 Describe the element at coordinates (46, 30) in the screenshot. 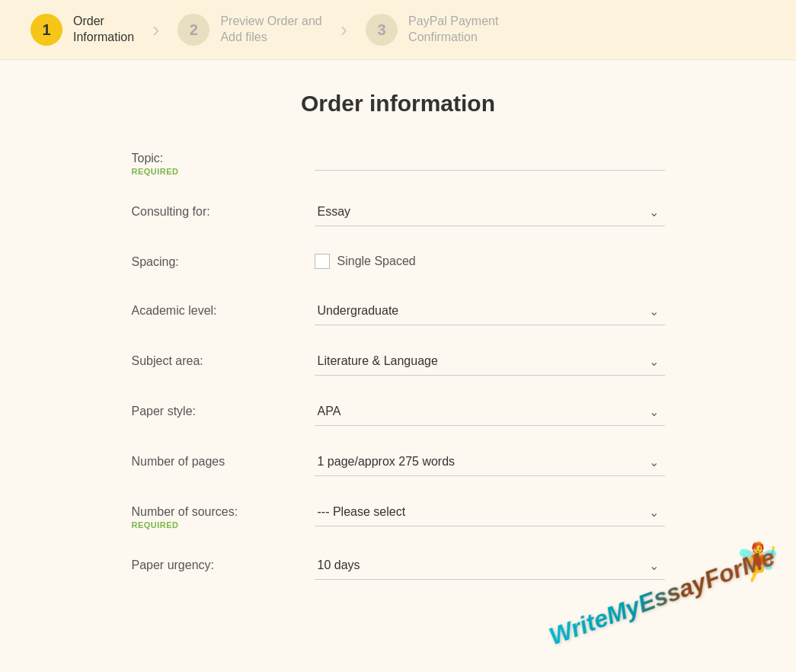

I see `step-1-circle: 1` at that location.